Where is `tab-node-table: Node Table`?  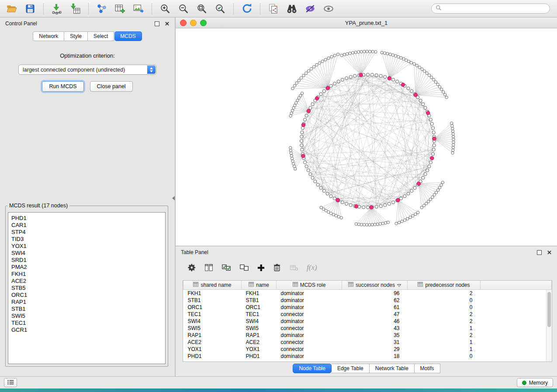
tab-node-table: Node Table is located at coordinates (312, 368).